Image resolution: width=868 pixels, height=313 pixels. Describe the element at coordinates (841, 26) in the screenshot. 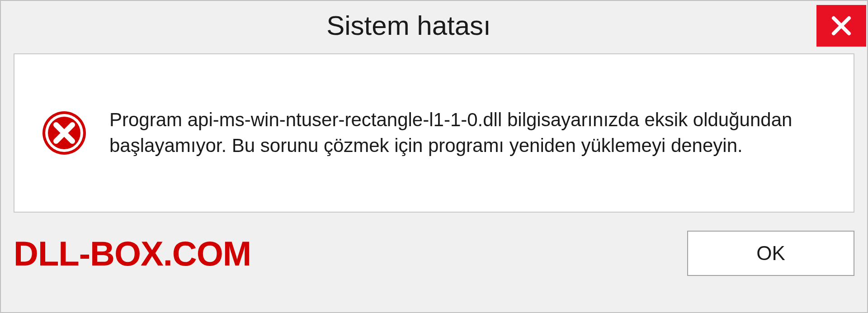

I see `close-button` at that location.